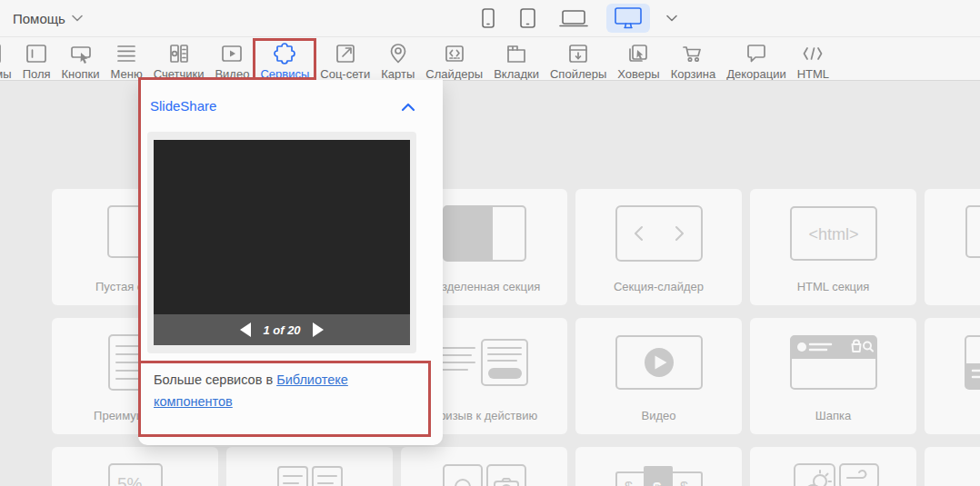 The height and width of the screenshot is (486, 980). Describe the element at coordinates (488, 18) in the screenshot. I see `phone-icon` at that location.